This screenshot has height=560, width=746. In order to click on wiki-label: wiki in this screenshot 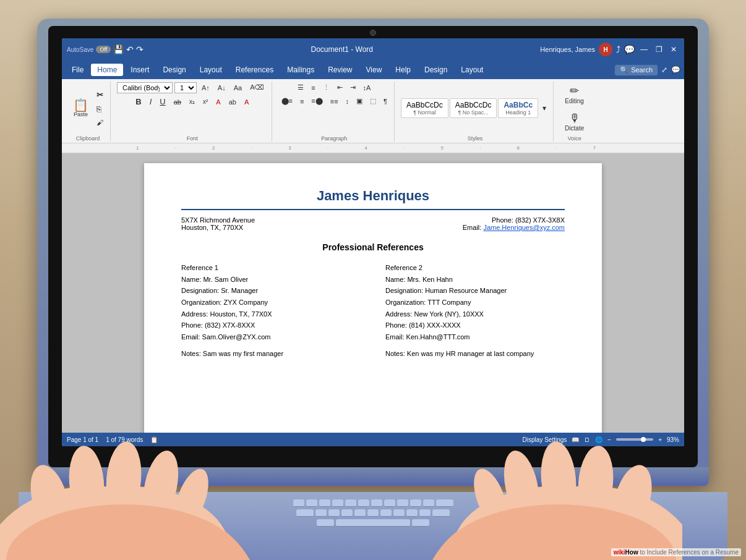, I will do `click(620, 553)`.